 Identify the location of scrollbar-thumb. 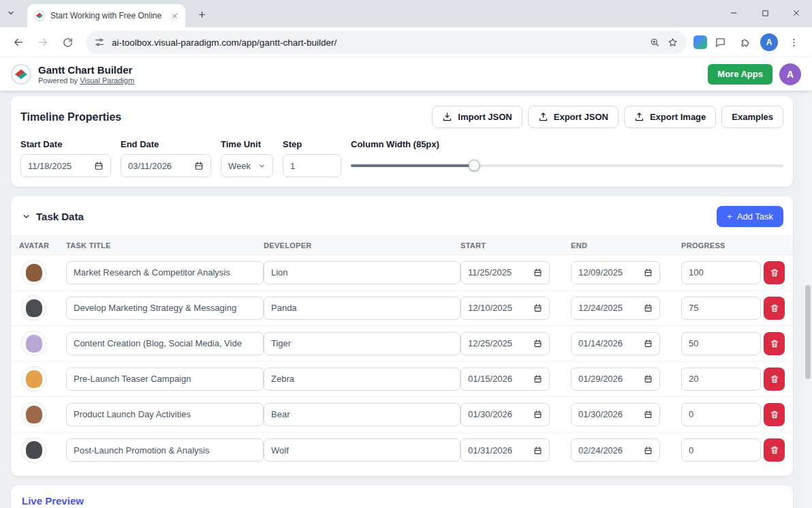
(808, 332).